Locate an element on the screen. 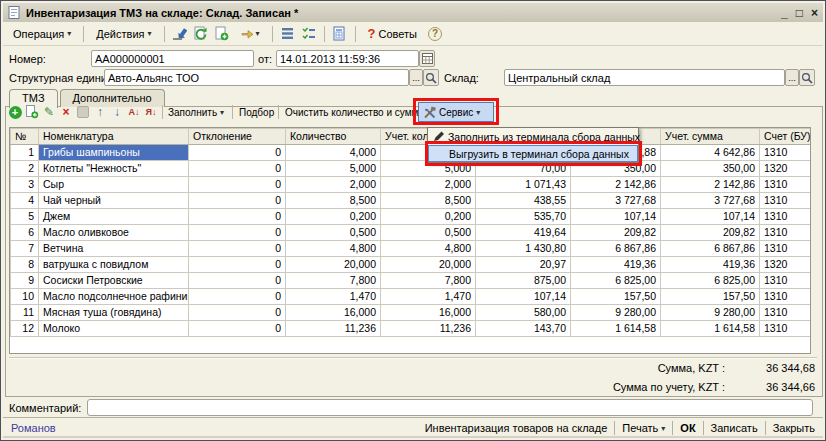 This screenshot has width=826, height=441. cell-nomenclature: Джем is located at coordinates (114, 217).